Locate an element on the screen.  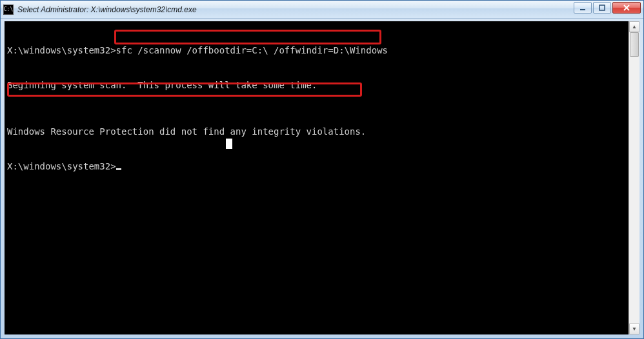
maximize-button is located at coordinates (602, 8).